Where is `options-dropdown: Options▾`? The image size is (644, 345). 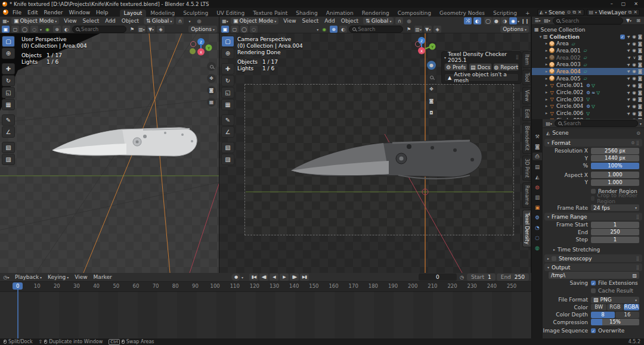 options-dropdown: Options▾ is located at coordinates (515, 29).